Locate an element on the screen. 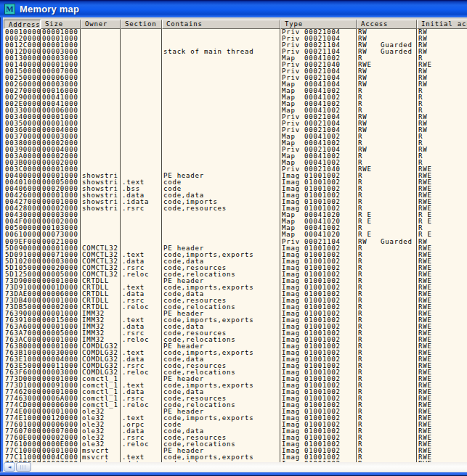 This screenshot has width=467, height=476. column-header-owner: Owner is located at coordinates (100, 25).